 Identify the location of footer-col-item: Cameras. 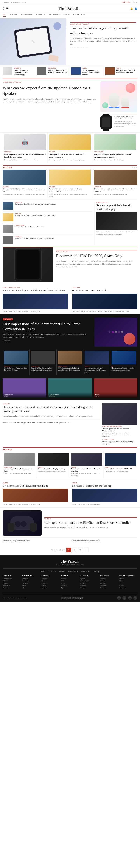
(11, 588).